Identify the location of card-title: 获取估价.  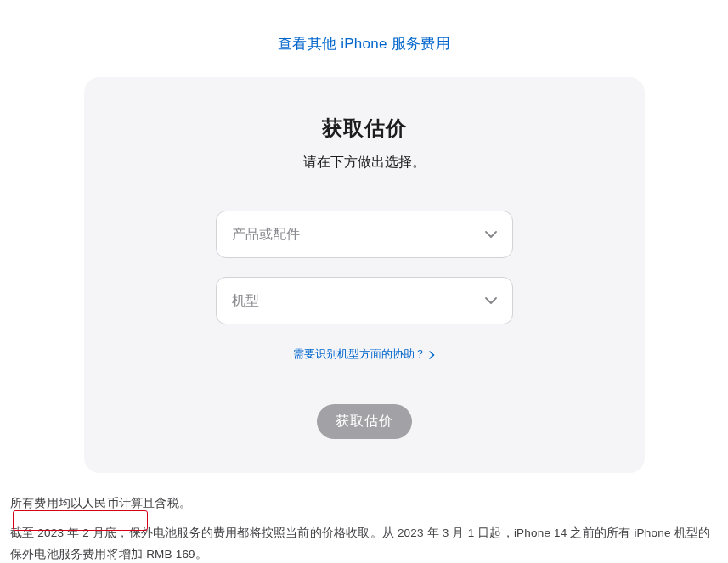
(364, 128).